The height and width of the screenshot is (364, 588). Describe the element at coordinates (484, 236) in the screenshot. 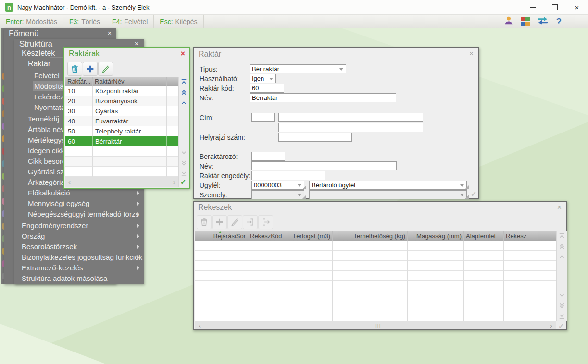

I see `column-header-6: Alapterület` at that location.